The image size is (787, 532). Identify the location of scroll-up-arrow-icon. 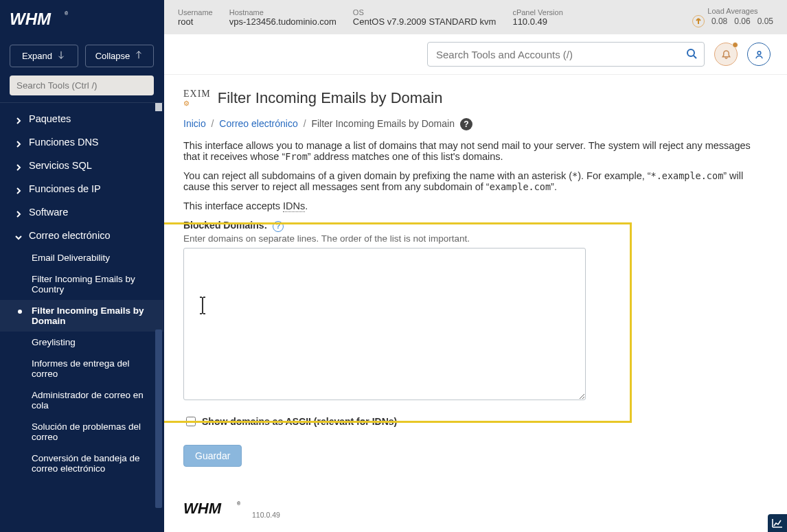
(159, 107).